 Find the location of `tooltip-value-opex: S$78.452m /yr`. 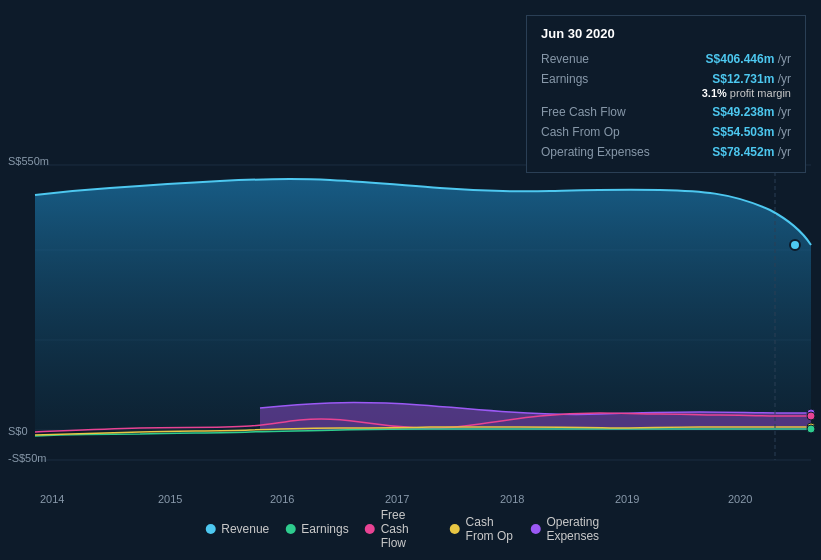

tooltip-value-opex: S$78.452m /yr is located at coordinates (752, 152).